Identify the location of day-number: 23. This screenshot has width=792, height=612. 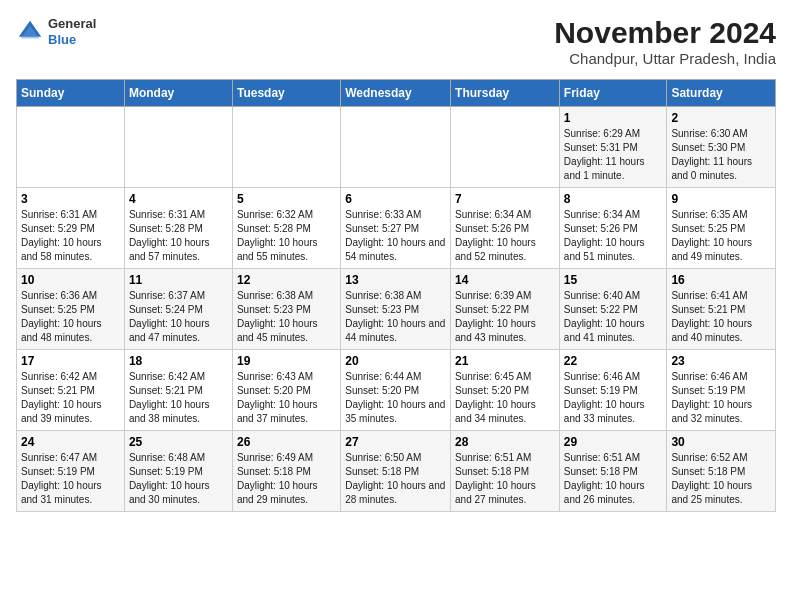
(721, 361).